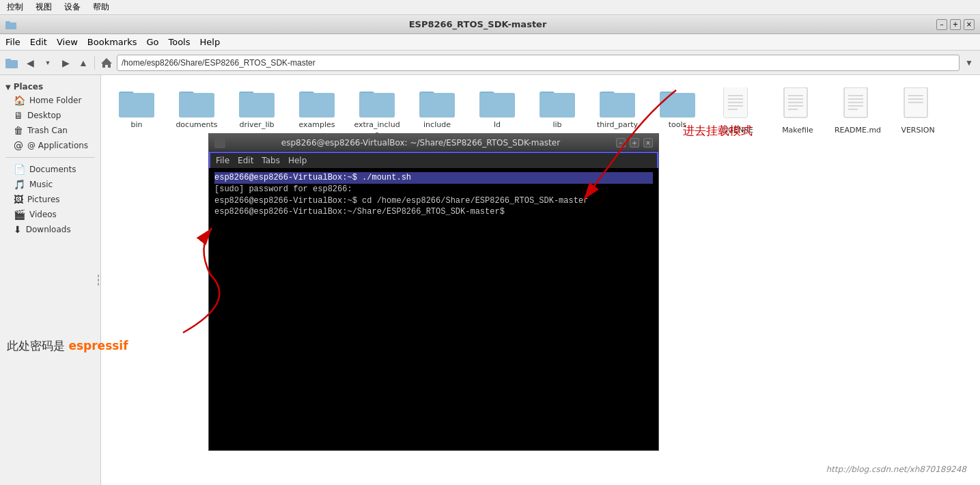 This screenshot has width=980, height=485. Describe the element at coordinates (377, 102) in the screenshot. I see `folder-icon-extra-include` at that location.